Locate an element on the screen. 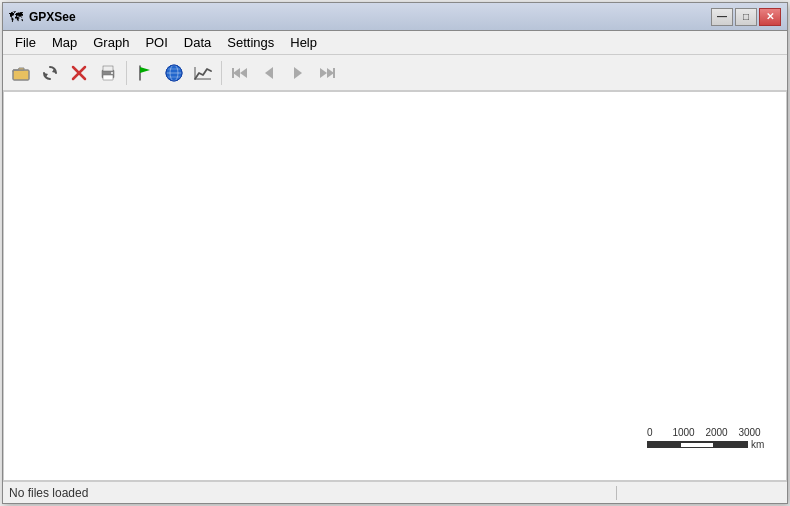 This screenshot has width=790, height=506. scale-label-2: 2000 is located at coordinates (716, 432).